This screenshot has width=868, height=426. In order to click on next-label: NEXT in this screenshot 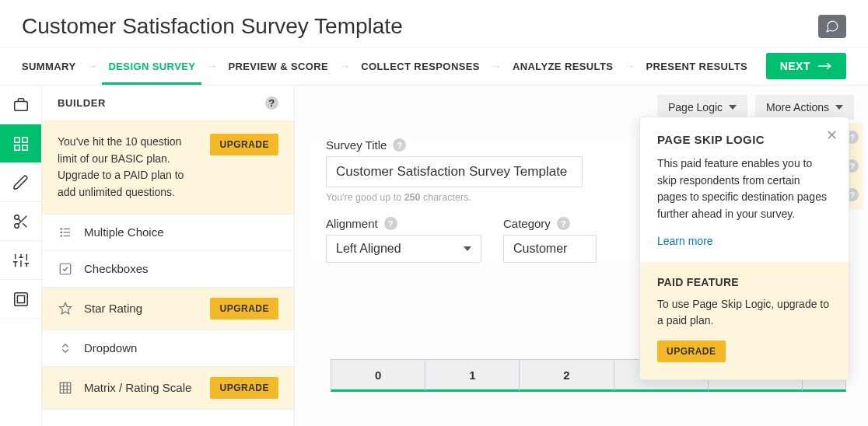, I will do `click(795, 66)`.